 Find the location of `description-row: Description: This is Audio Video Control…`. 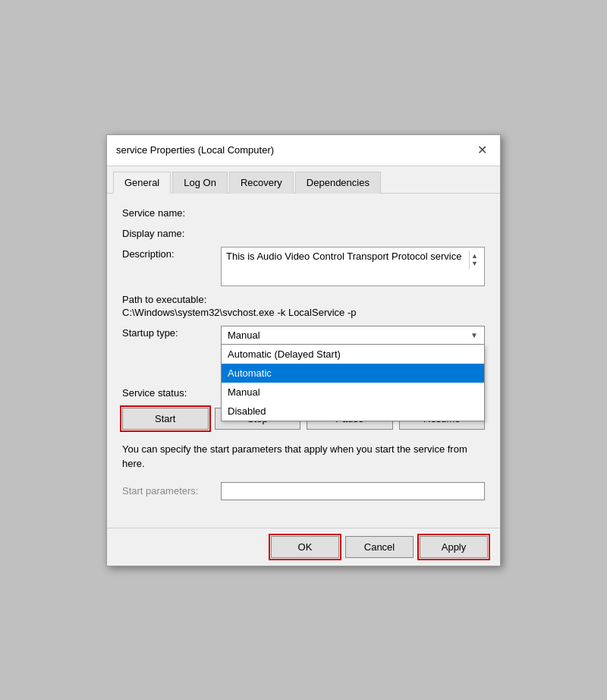

description-row: Description: This is Audio Video Control… is located at coordinates (304, 266).